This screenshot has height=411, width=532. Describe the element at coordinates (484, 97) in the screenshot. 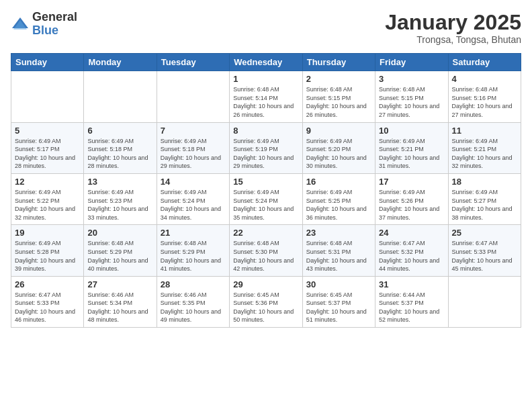

I see `calendar-cell: 4Sunrise: 6:48 AM Sunset: 5:16 PM Daylig…` at that location.